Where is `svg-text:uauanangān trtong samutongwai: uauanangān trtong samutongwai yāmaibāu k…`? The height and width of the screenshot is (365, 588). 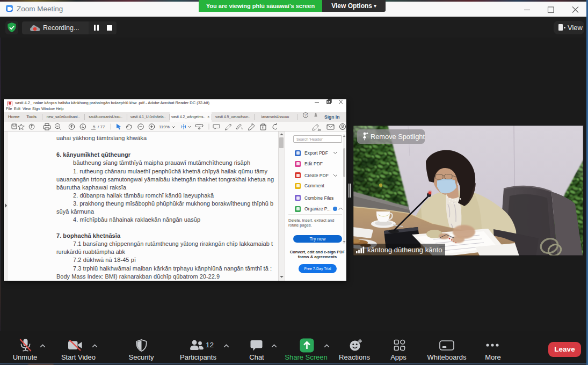 svg-text:uauanangān trtong samutongwai: uauanangān trtong samutongwai yāmaibāu k… is located at coordinates (165, 179).